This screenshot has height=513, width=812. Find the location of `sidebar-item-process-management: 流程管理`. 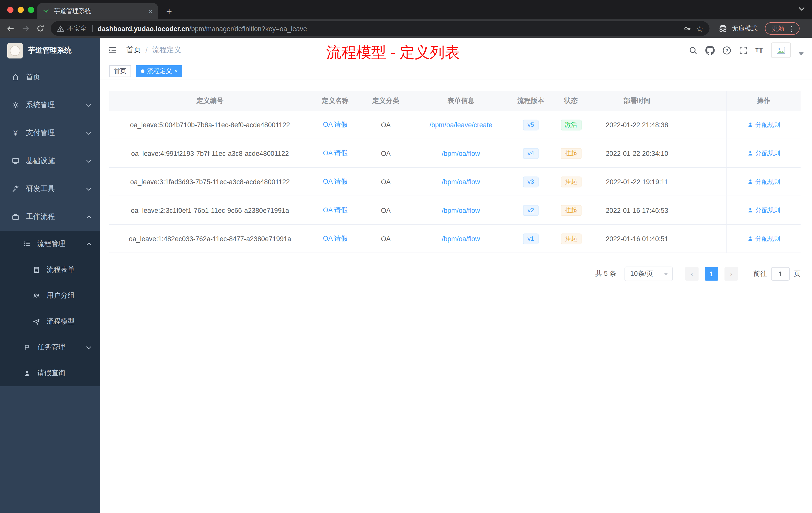

sidebar-item-process-management: 流程管理 is located at coordinates (50, 244).